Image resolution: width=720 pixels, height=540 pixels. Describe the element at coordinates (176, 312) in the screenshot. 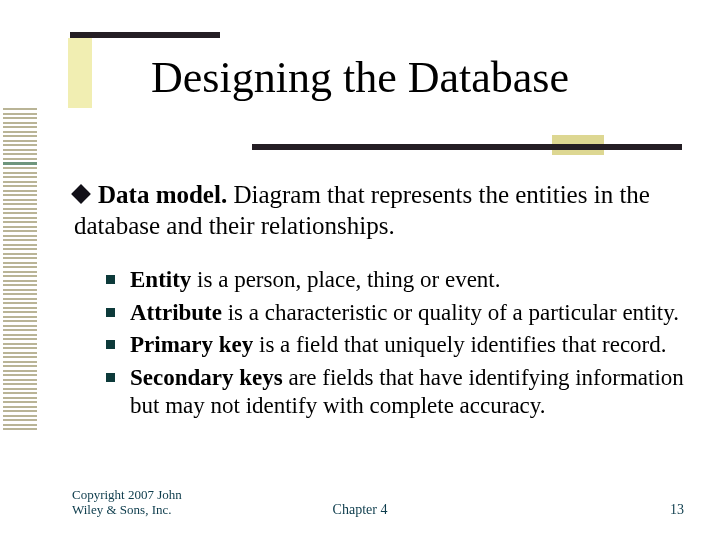

I see `sub-bullet-bold: Attribute` at that location.